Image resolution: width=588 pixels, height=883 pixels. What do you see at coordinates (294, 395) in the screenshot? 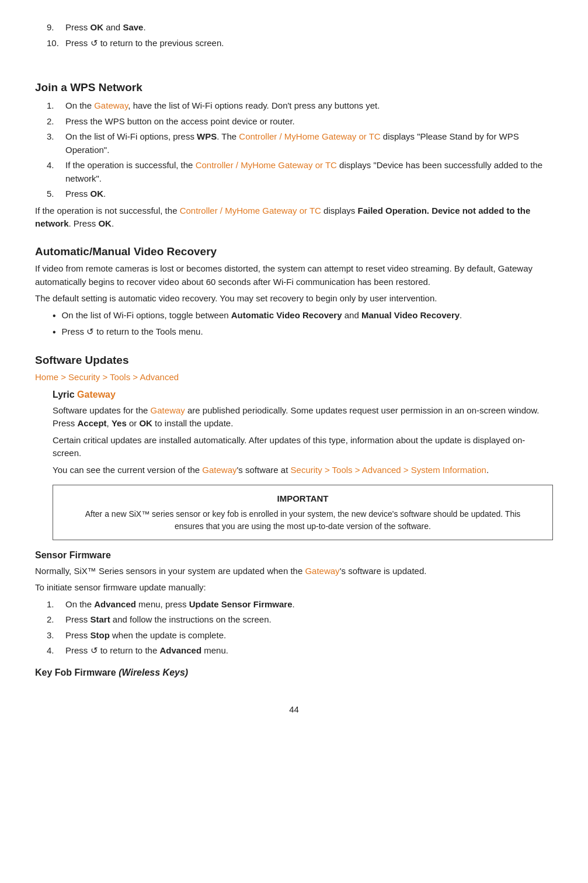
I see `lyric-heading: Lyric Gateway` at bounding box center [294, 395].